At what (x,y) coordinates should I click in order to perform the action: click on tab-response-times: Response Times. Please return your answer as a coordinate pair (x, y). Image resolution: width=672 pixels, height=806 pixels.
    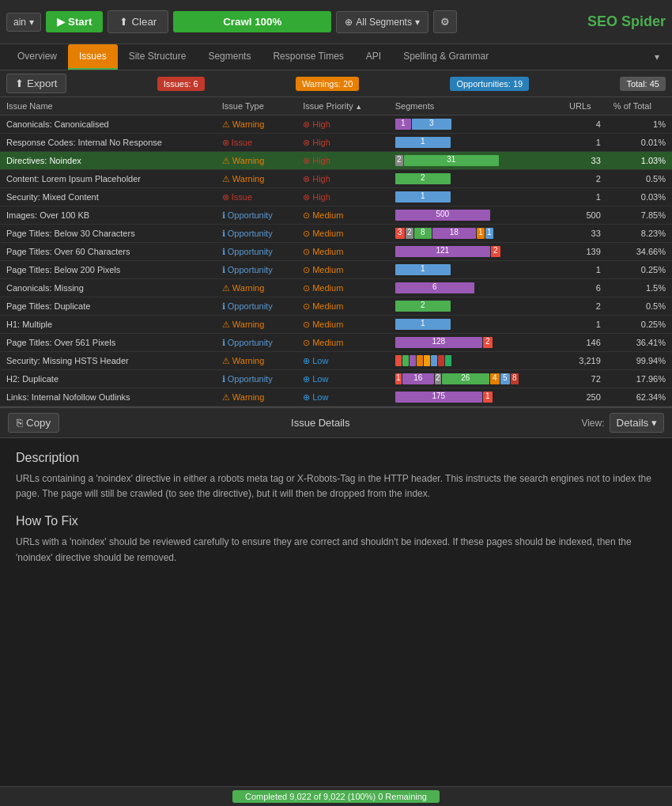
    Looking at the image, I should click on (308, 57).